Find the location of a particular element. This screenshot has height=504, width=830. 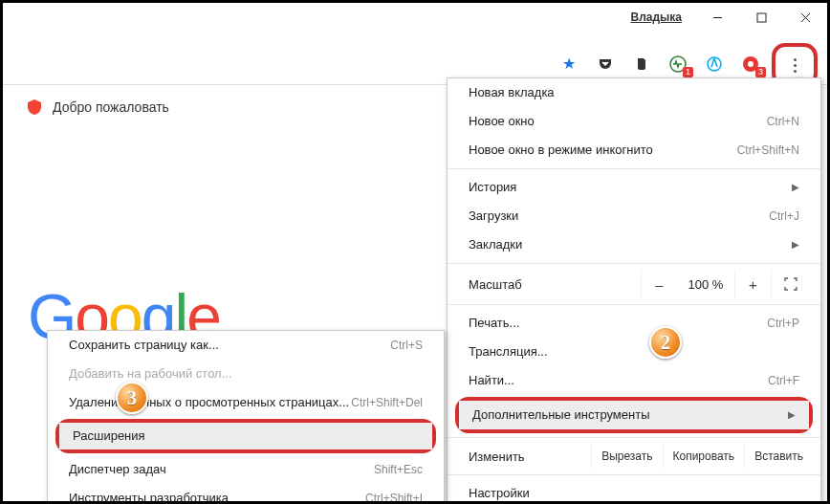

menu-item: История▶ is located at coordinates (634, 187).